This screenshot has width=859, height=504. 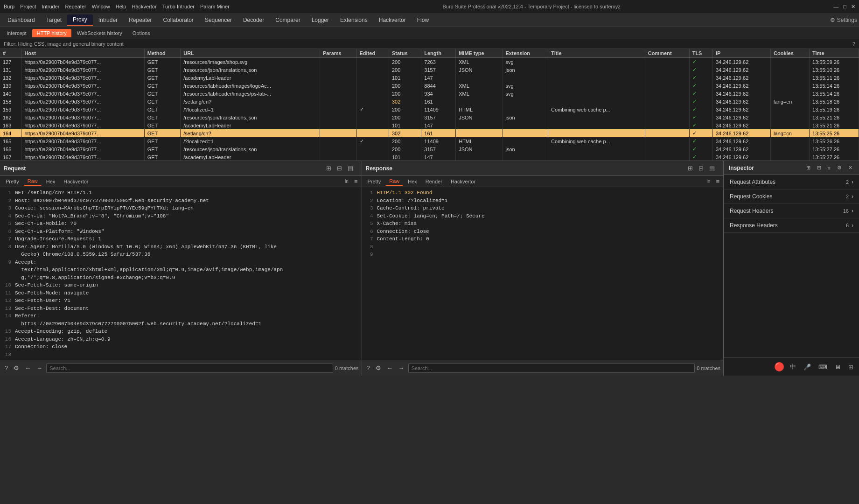 I want to click on response-search-input, so click(x=552, y=368).